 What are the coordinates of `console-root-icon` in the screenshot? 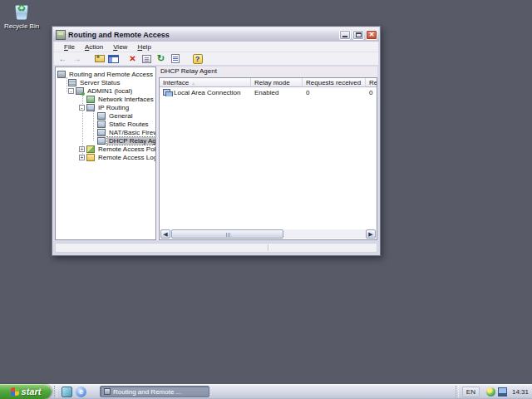 It's located at (62, 75).